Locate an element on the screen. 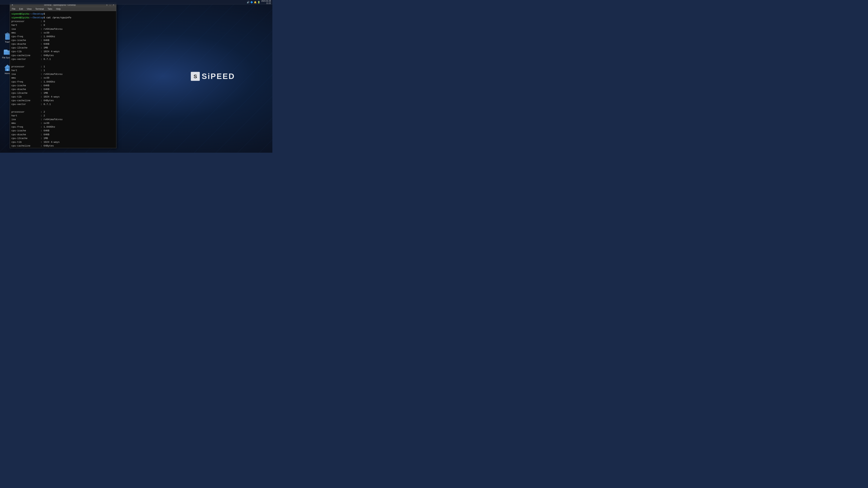 The height and width of the screenshot is (488, 868). menu-tabs: Tabs is located at coordinates (50, 9).